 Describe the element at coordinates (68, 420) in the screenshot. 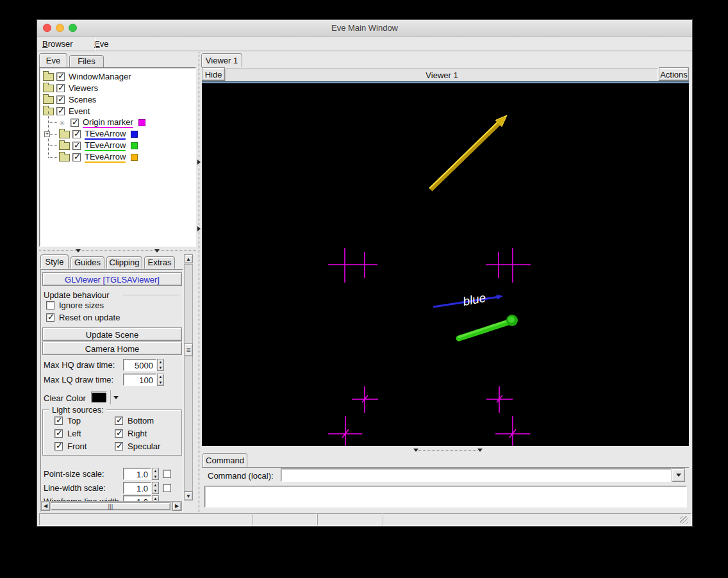

I see `light-top-row: Top` at that location.